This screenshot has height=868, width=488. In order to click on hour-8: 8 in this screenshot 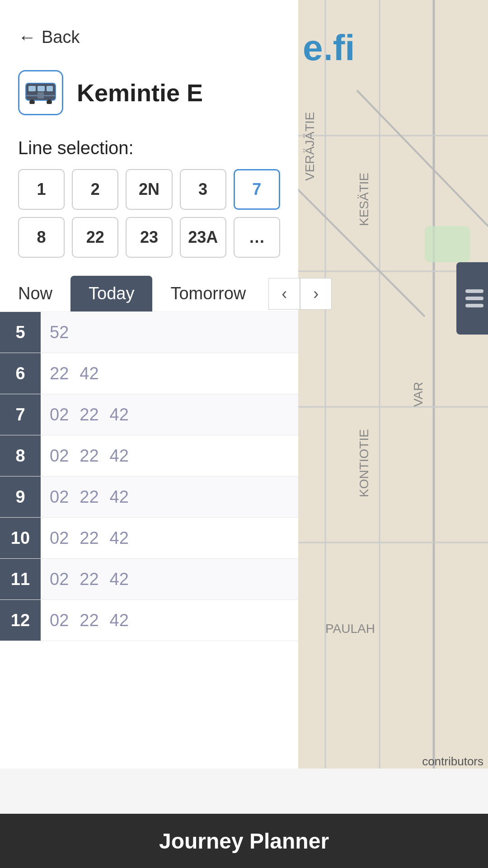, I will do `click(20, 456)`.